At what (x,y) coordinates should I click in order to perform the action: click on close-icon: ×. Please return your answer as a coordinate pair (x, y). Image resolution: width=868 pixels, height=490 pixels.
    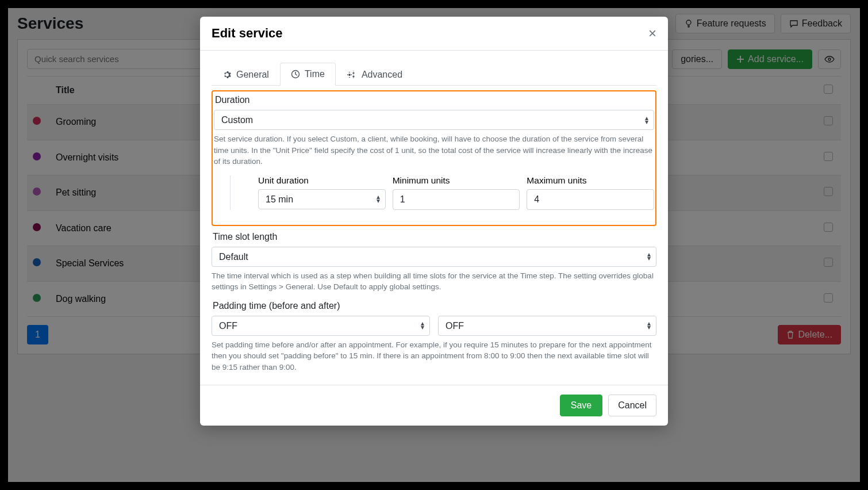
    Looking at the image, I should click on (652, 33).